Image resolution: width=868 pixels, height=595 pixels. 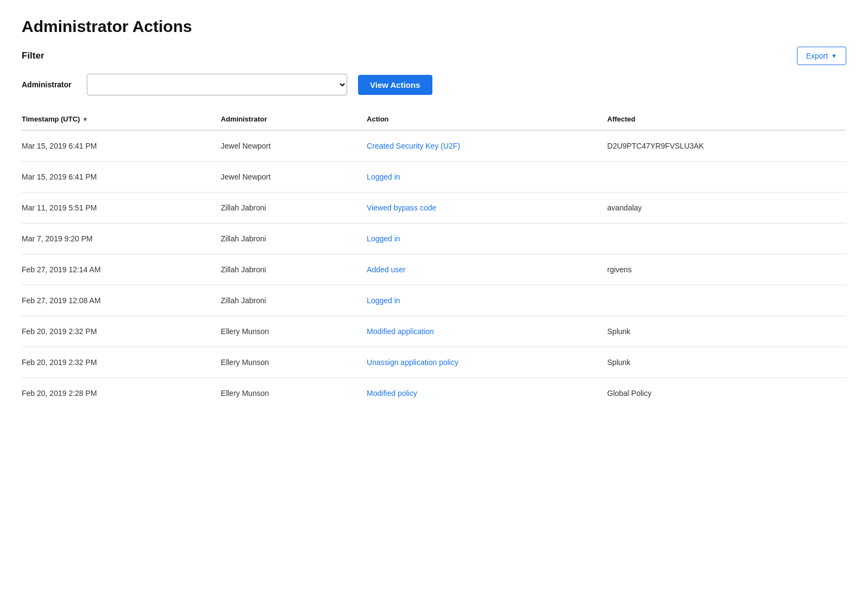 I want to click on action-link: Modified application, so click(x=400, y=331).